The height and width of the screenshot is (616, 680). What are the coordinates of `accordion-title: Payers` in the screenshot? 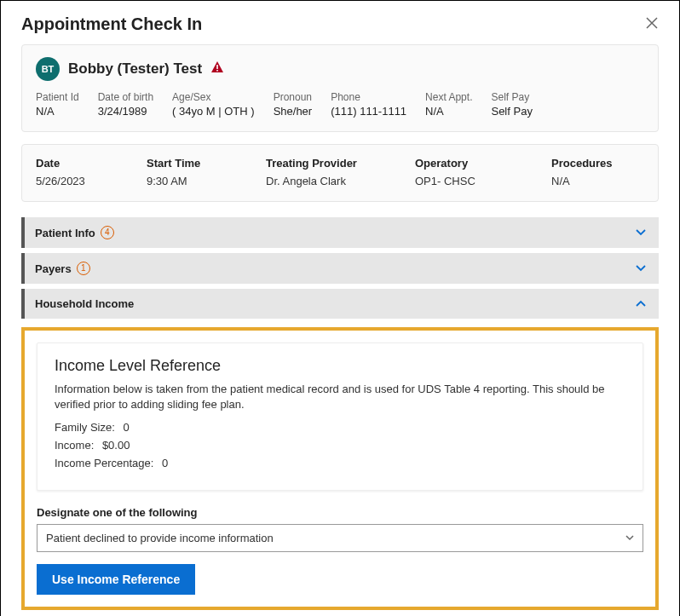 It's located at (53, 269).